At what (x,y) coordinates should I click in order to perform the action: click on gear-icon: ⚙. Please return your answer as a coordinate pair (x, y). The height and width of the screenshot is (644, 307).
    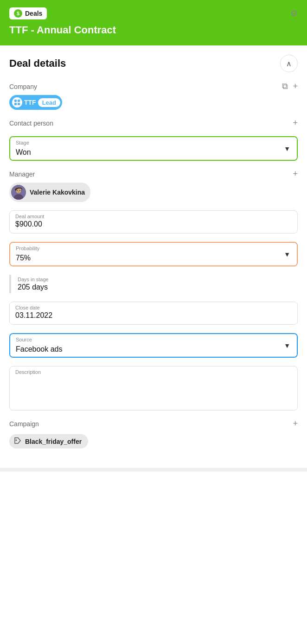
    Looking at the image, I should click on (294, 13).